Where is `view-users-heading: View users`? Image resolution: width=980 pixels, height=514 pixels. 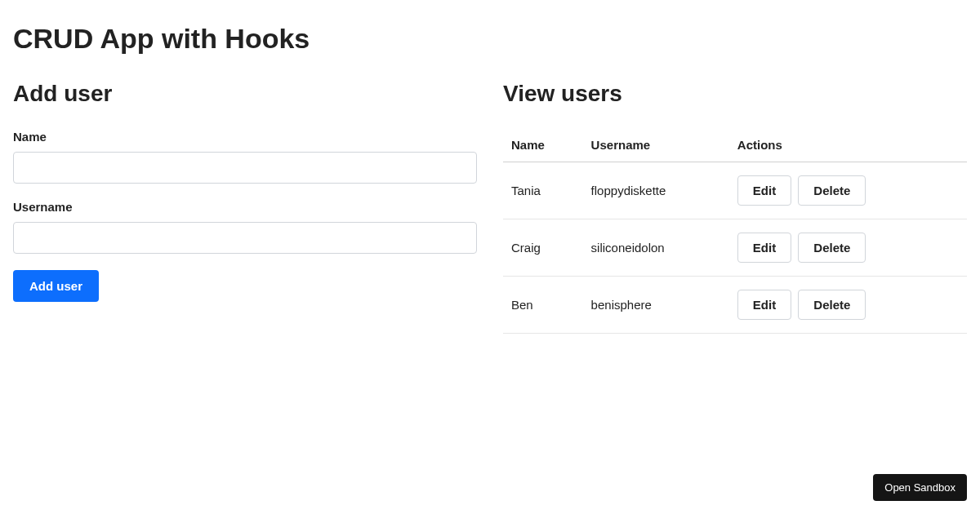 view-users-heading: View users is located at coordinates (735, 94).